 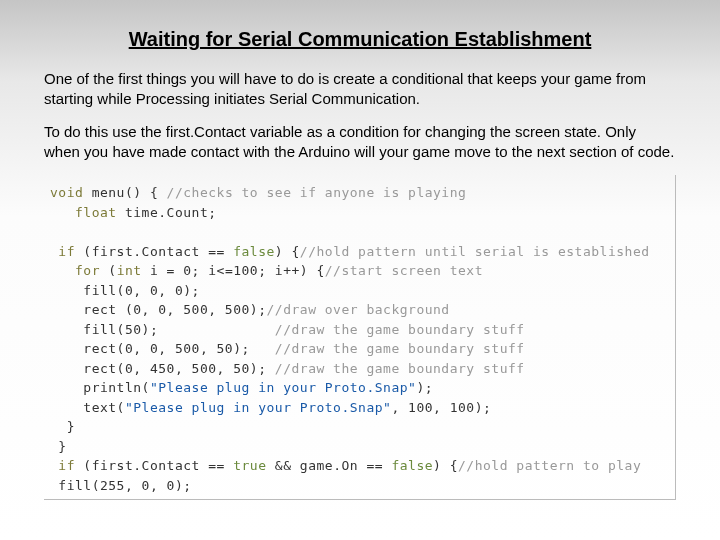 What do you see at coordinates (475, 252) in the screenshot?
I see `code-comment: //hold pattern until serial is establish…` at bounding box center [475, 252].